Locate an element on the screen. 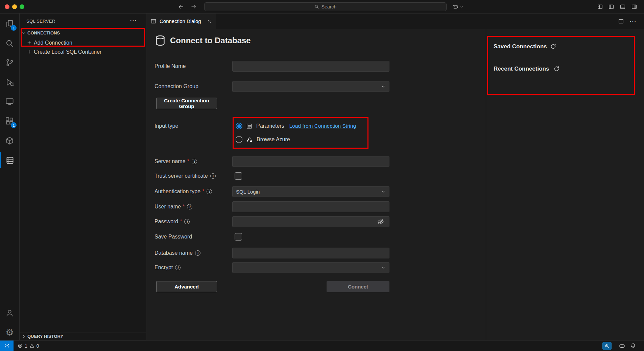  query-history-section-header: QUERY HISTORY is located at coordinates (83, 336).